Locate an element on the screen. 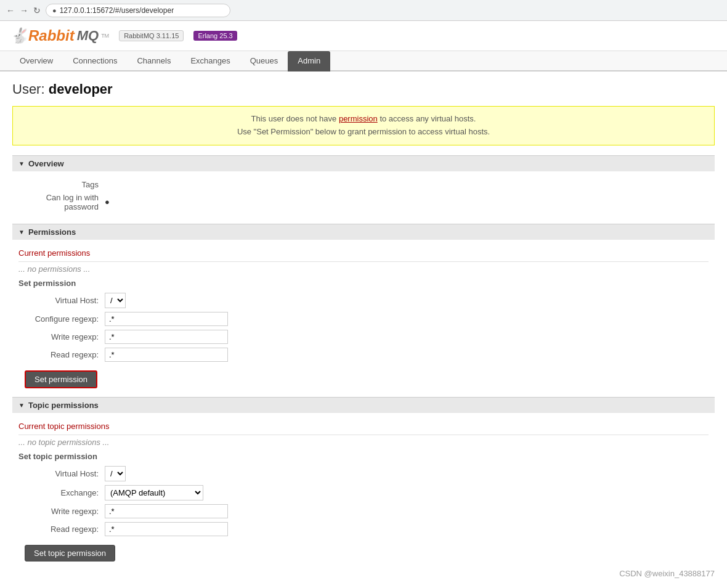 Image resolution: width=727 pixels, height=588 pixels. browser-bar: ← → ↻ ● 127.0.0.1:15672/#/users/develope… is located at coordinates (364, 10).